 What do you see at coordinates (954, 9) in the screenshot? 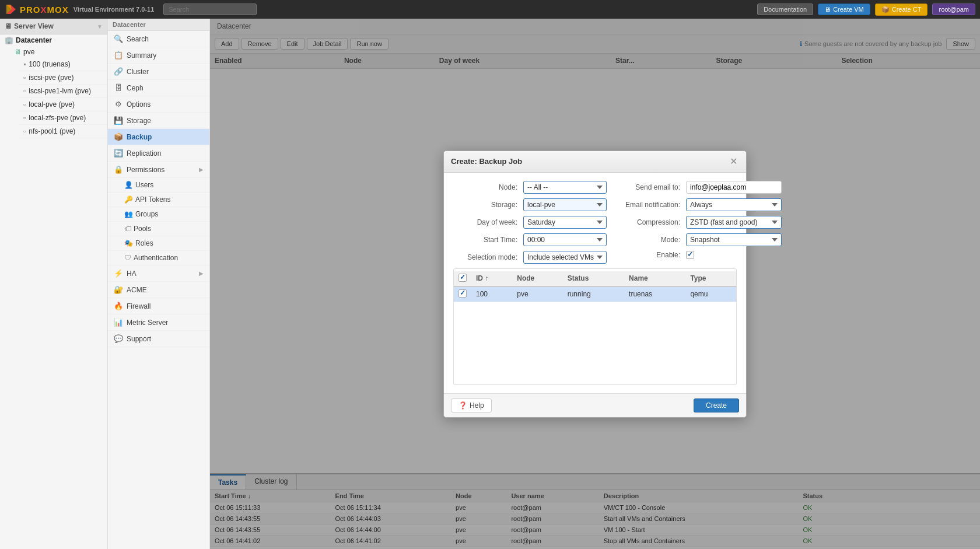
I see `user-menu-button: root@pam` at bounding box center [954, 9].